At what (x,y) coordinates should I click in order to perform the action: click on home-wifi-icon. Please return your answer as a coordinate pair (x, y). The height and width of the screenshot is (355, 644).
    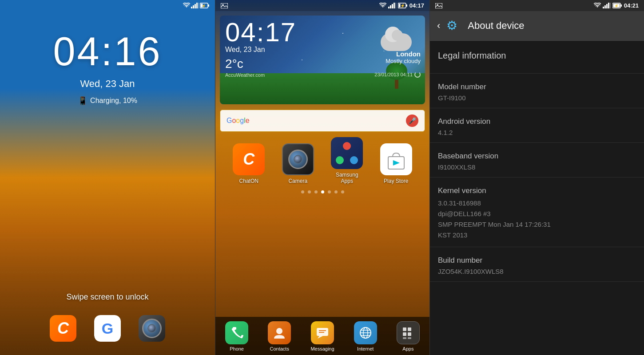
    Looking at the image, I should click on (383, 5).